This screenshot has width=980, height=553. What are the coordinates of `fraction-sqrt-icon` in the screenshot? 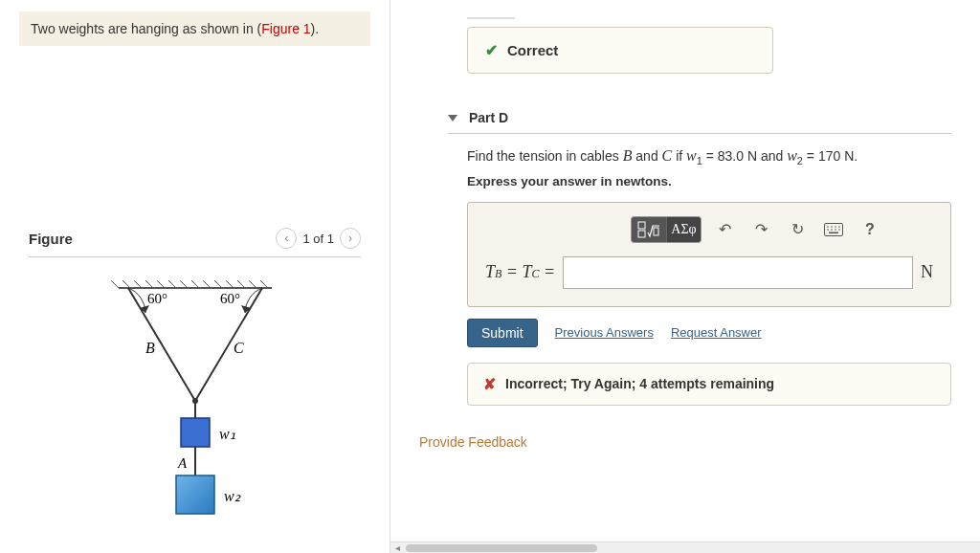 It's located at (649, 230).